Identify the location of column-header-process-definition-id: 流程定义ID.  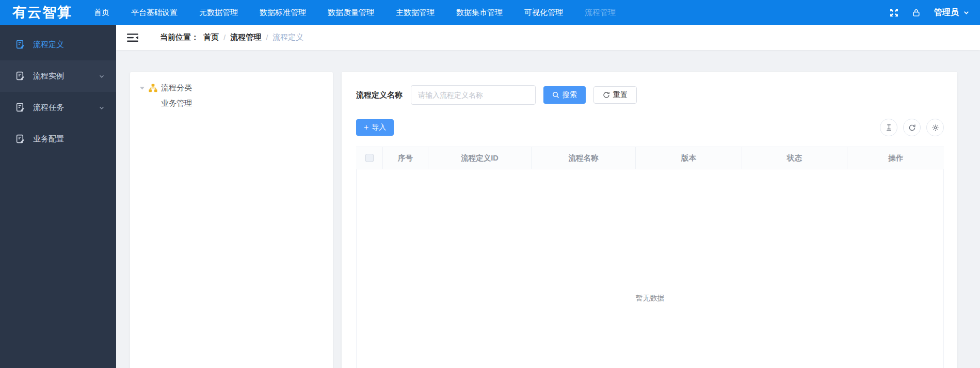
(480, 158).